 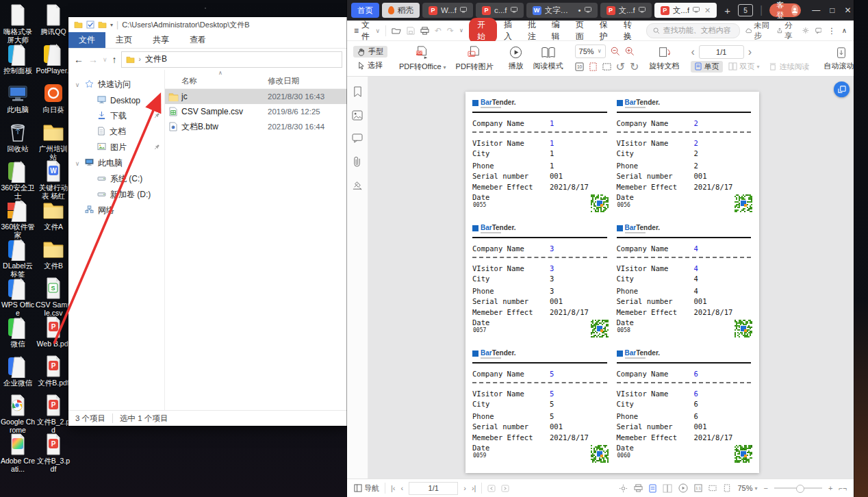 I want to click on nav-item-网络: 网络, so click(x=116, y=211).